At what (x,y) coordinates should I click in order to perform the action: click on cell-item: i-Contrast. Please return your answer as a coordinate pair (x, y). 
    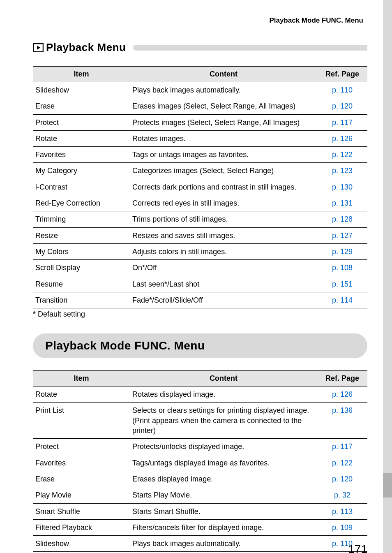
    Looking at the image, I should click on (81, 187).